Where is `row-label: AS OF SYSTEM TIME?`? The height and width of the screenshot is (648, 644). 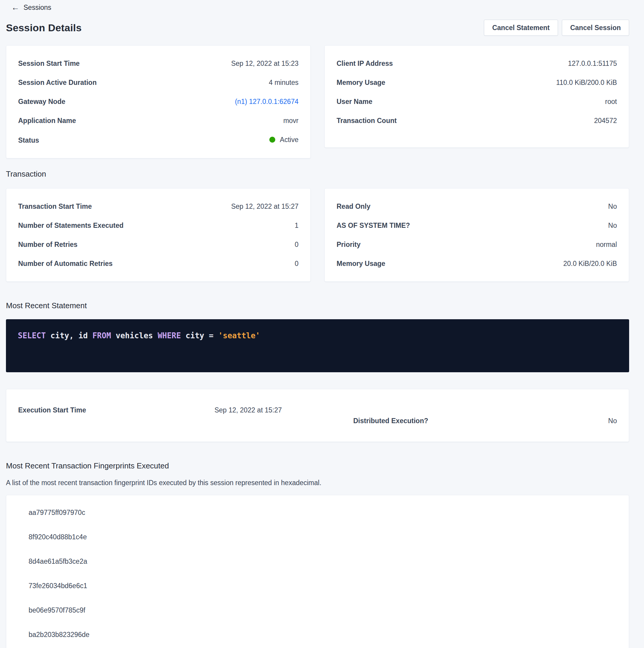
row-label: AS OF SYSTEM TIME? is located at coordinates (378, 225).